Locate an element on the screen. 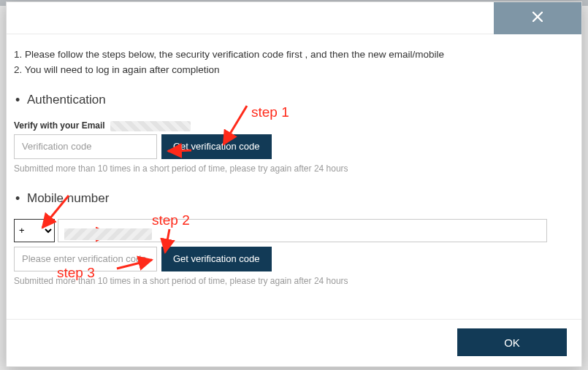 The image size is (588, 370). mobile-code-input is located at coordinates (85, 259).